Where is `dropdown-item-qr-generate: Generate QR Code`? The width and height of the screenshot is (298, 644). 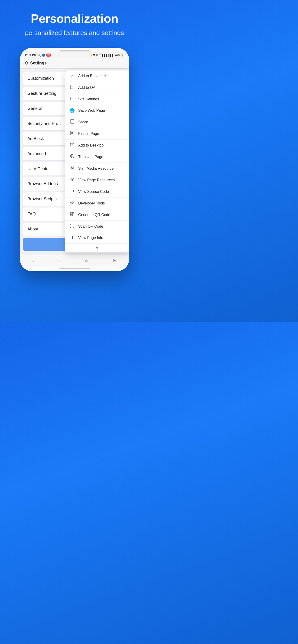
dropdown-item-qr-generate: Generate QR Code is located at coordinates (97, 215).